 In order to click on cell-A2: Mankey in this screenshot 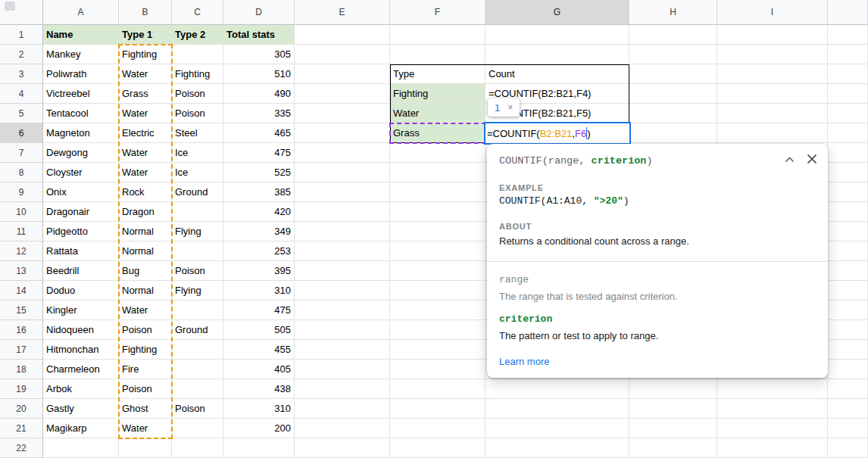, I will do `click(81, 55)`.